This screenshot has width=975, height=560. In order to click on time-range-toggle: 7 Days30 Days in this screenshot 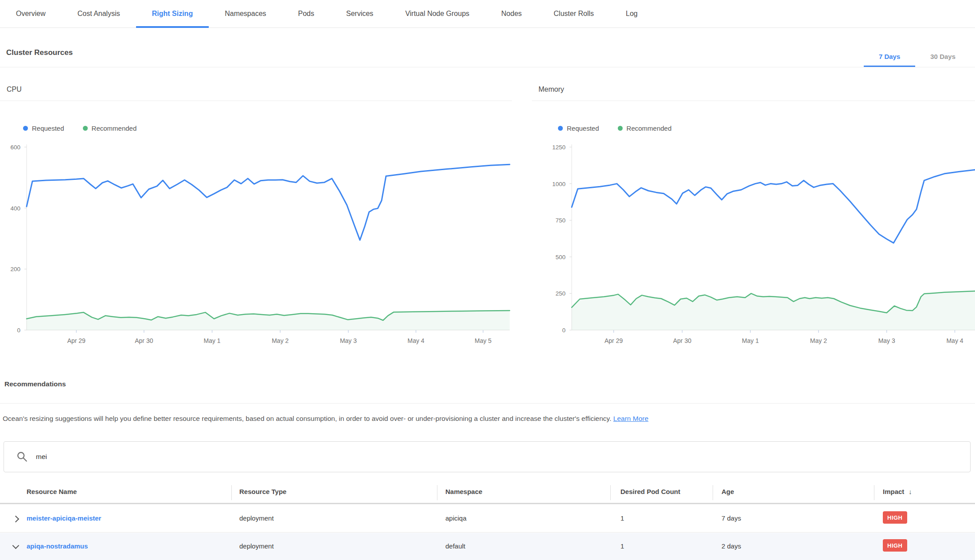, I will do `click(917, 57)`.